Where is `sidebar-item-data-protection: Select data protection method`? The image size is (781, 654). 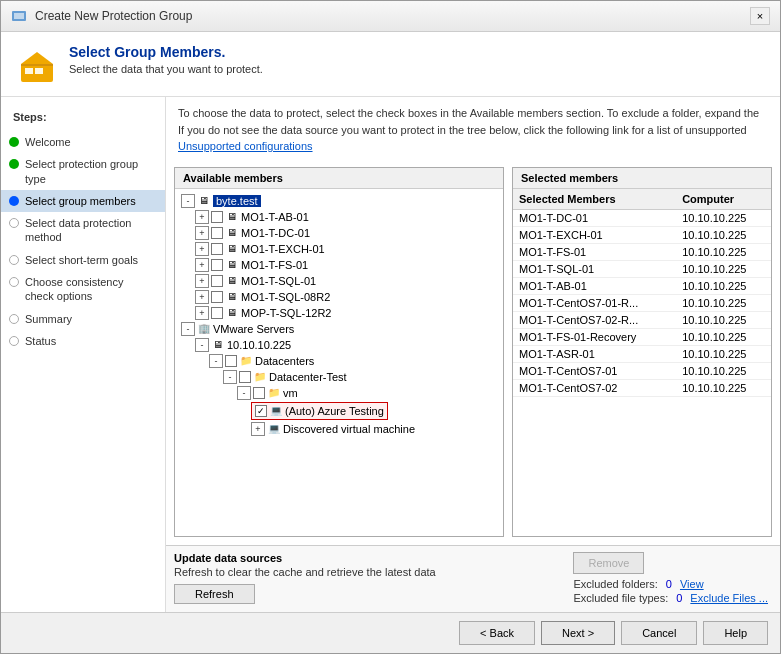 sidebar-item-data-protection: Select data protection method is located at coordinates (83, 230).